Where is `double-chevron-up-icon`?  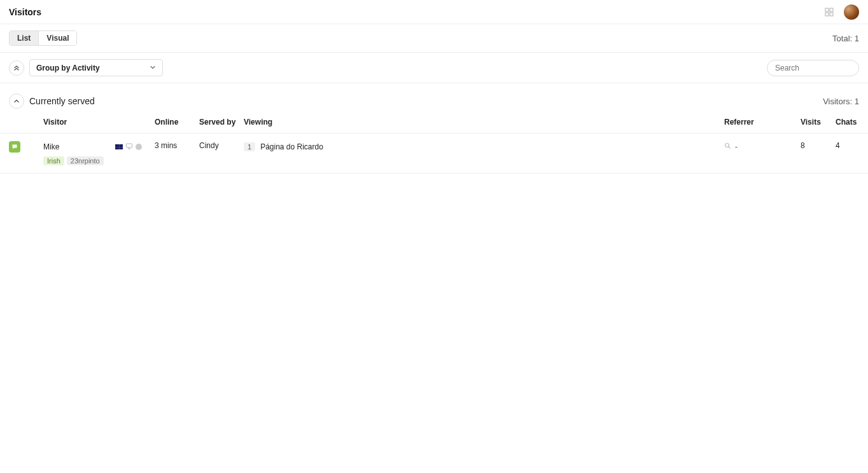
double-chevron-up-icon is located at coordinates (17, 68).